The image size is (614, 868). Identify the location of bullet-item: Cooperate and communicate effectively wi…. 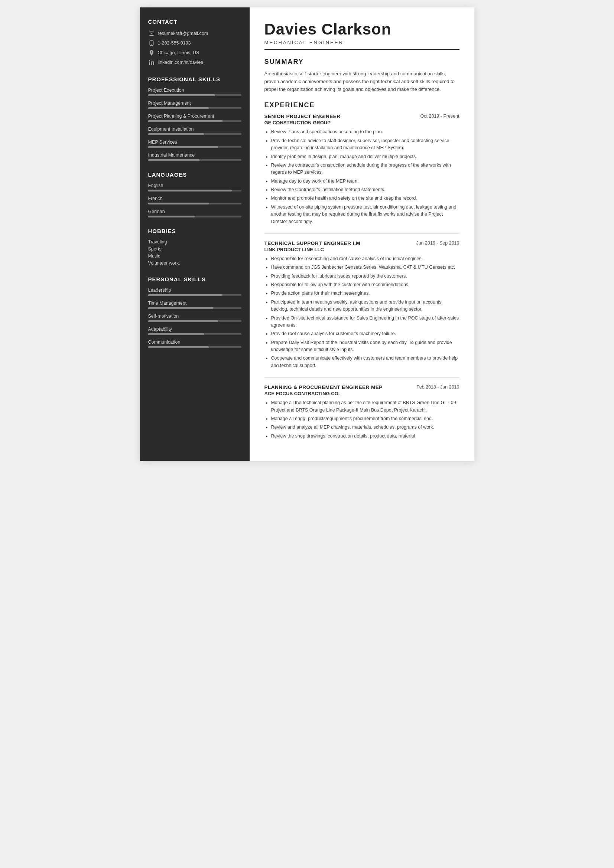
(365, 362).